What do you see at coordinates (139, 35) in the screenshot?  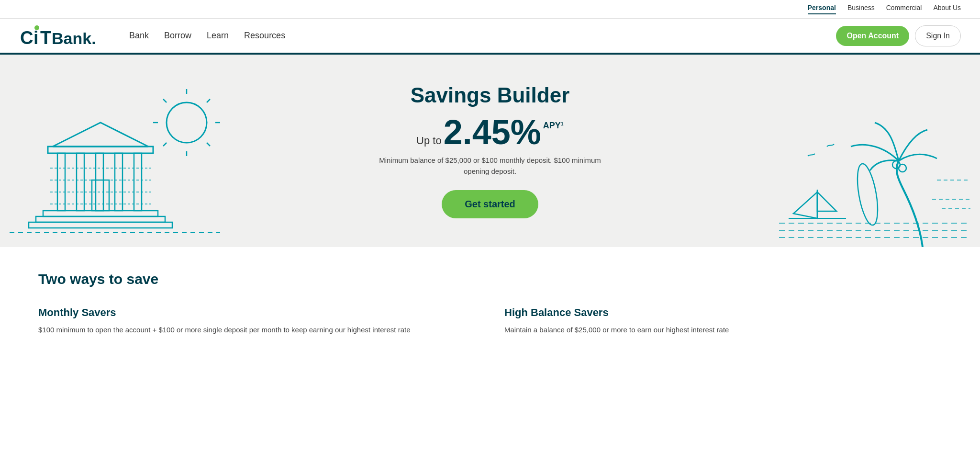 I see `nav-bank: Bank` at bounding box center [139, 35].